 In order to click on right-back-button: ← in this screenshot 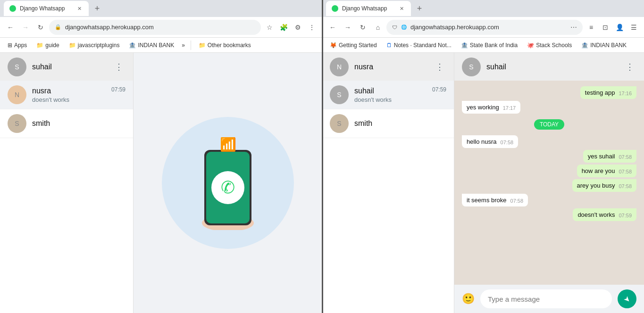, I will do `click(333, 27)`.